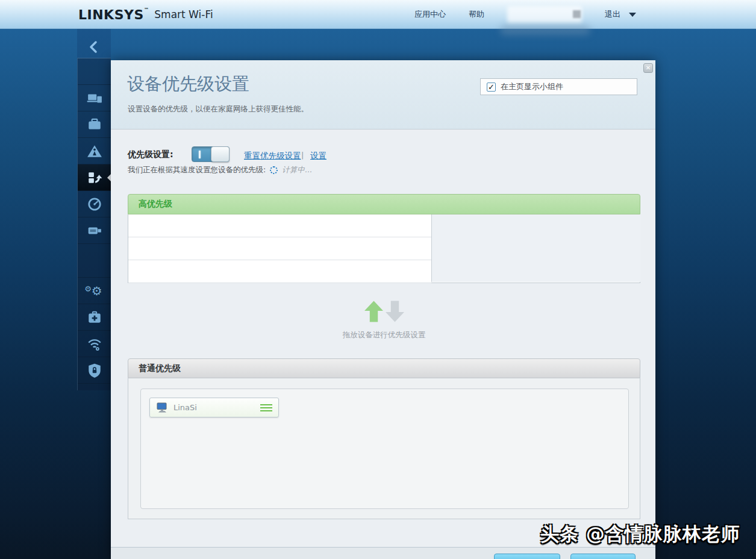 This screenshot has width=756, height=559. Describe the element at coordinates (536, 248) in the screenshot. I see `high-priority-side-area` at that location.